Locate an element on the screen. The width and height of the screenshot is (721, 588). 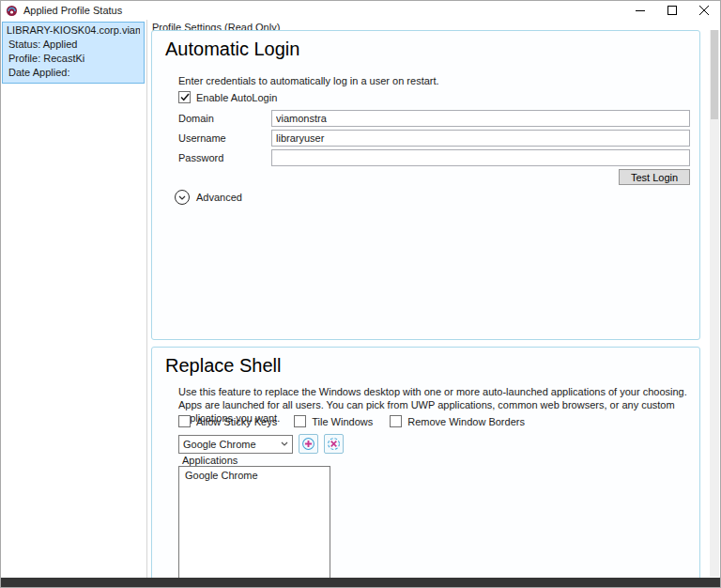
dropdown-chevron-icon is located at coordinates (284, 443).